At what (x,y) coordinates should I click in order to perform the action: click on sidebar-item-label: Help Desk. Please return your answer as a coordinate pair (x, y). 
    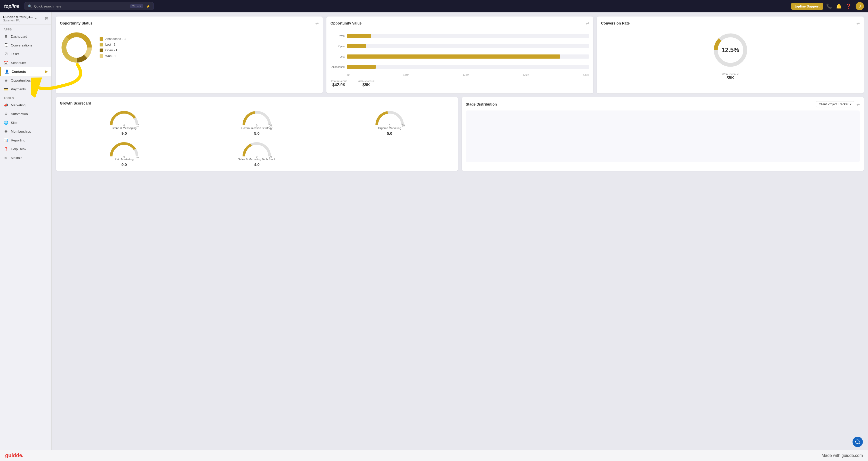
    Looking at the image, I should click on (19, 149).